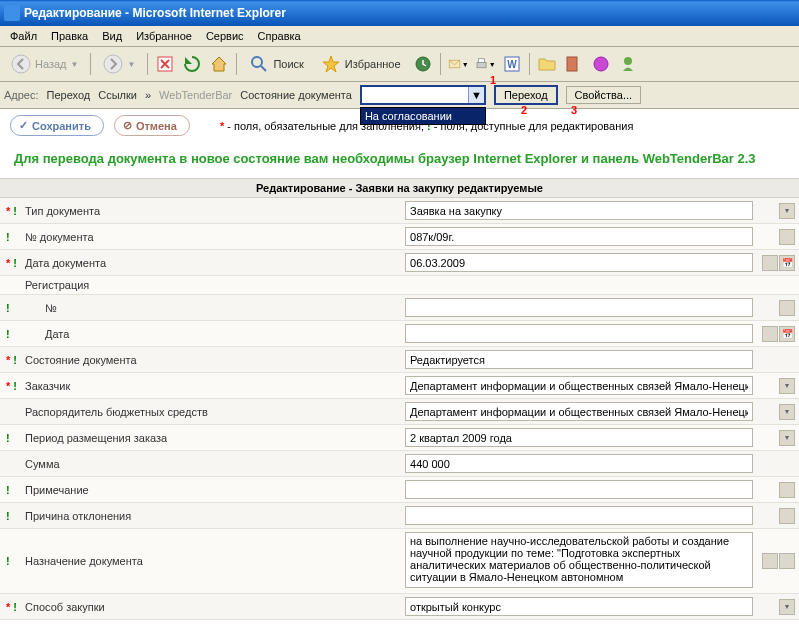  Describe the element at coordinates (276, 64) in the screenshot. I see `search-button: Поиск` at that location.